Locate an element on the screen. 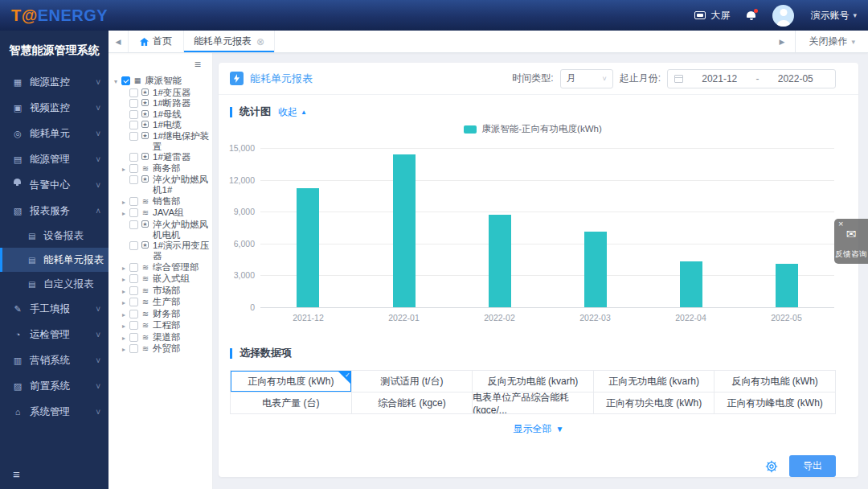  tree-item: ★1#变压器 is located at coordinates (163, 93).